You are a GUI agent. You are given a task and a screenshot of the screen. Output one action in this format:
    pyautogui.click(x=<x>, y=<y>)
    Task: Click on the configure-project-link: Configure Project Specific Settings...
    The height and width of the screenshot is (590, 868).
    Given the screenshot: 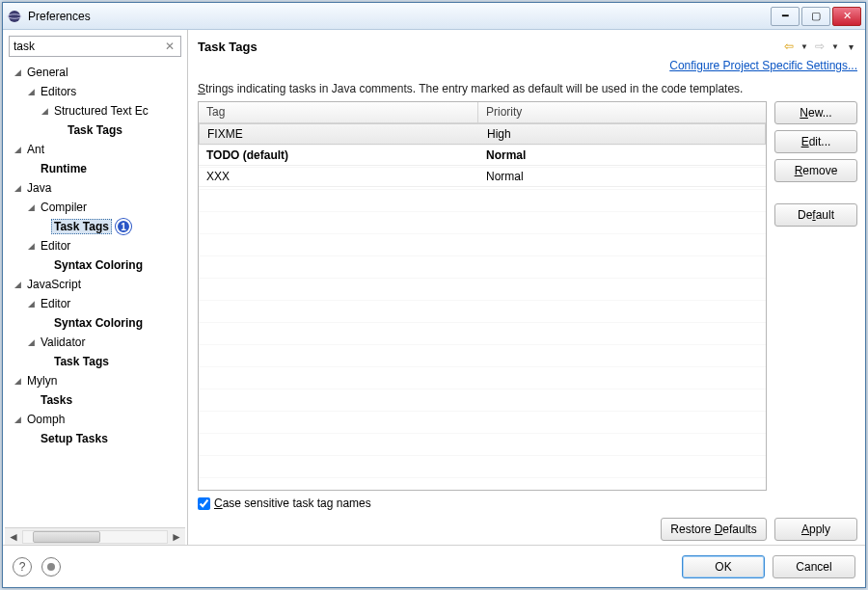 What is the action you would take?
    pyautogui.click(x=764, y=66)
    